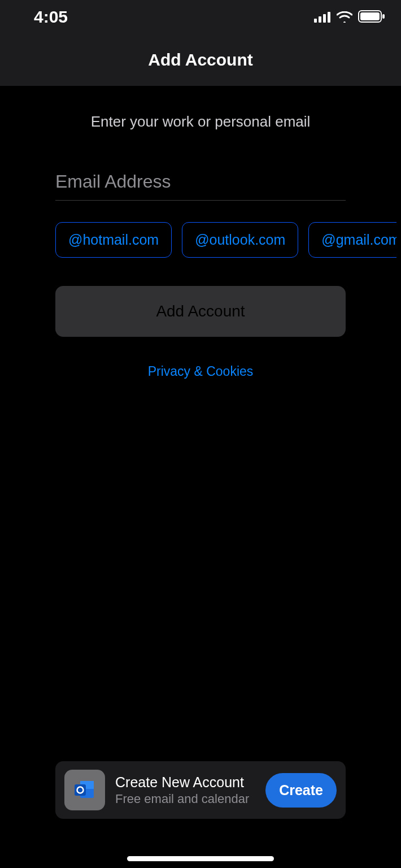  Describe the element at coordinates (190, 799) in the screenshot. I see `create-account-subtitle: Free email and calendar` at that location.